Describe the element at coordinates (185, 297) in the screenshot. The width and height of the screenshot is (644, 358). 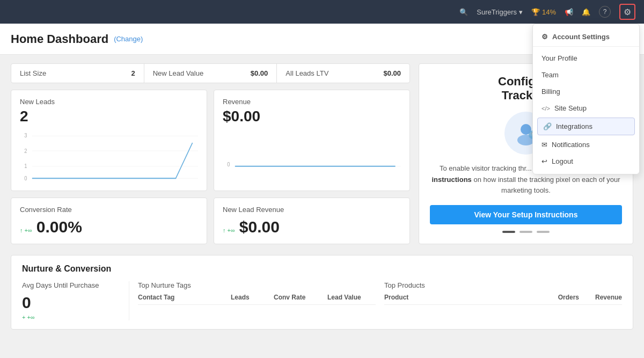
I see `col-contact-tag: Contact Tag` at that location.